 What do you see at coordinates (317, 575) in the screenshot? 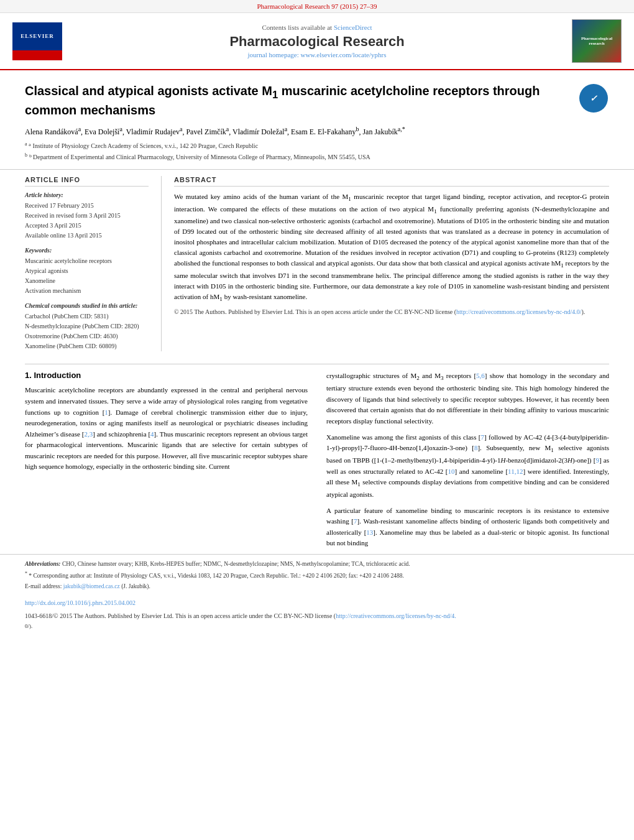
I see `corresponding-footnote: * * Corresponding author at: Institute o…` at bounding box center [317, 575].